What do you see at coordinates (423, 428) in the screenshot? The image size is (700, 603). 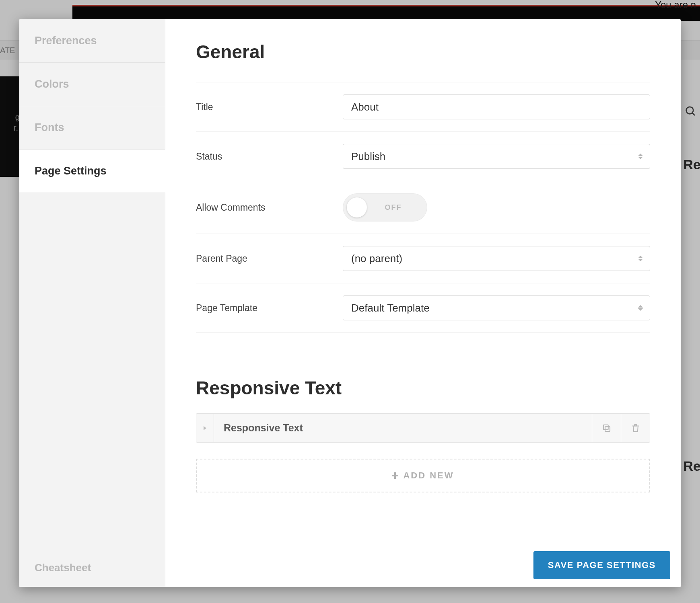 I see `responsive-text-row: Responsive Text` at bounding box center [423, 428].